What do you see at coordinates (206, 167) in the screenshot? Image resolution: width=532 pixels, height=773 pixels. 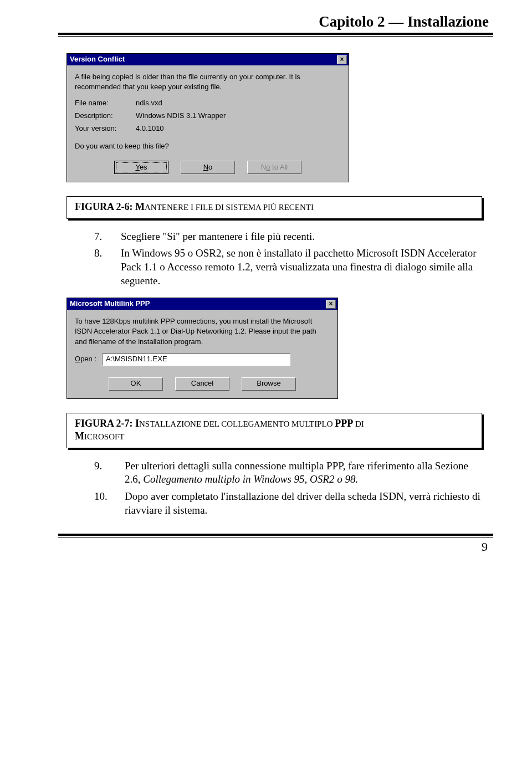 I see `no-button-hotkey: N` at bounding box center [206, 167].